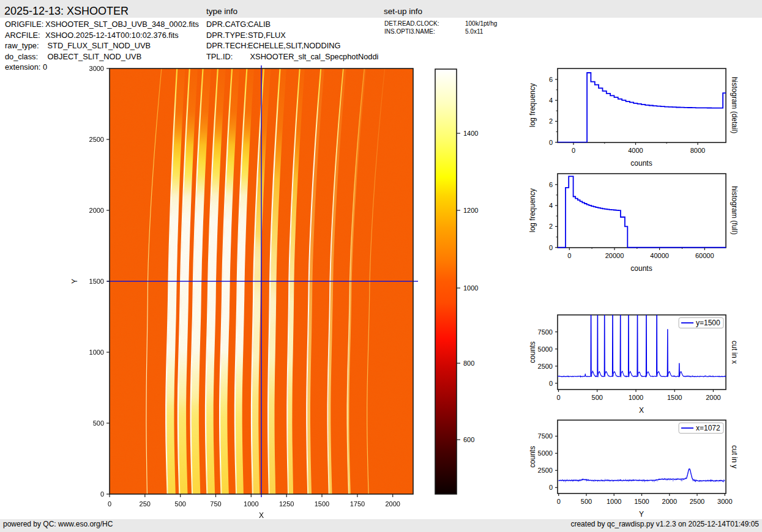 The width and height of the screenshot is (762, 532). Describe the element at coordinates (734, 105) in the screenshot. I see `svg-text: histogram (detail)` at that location.